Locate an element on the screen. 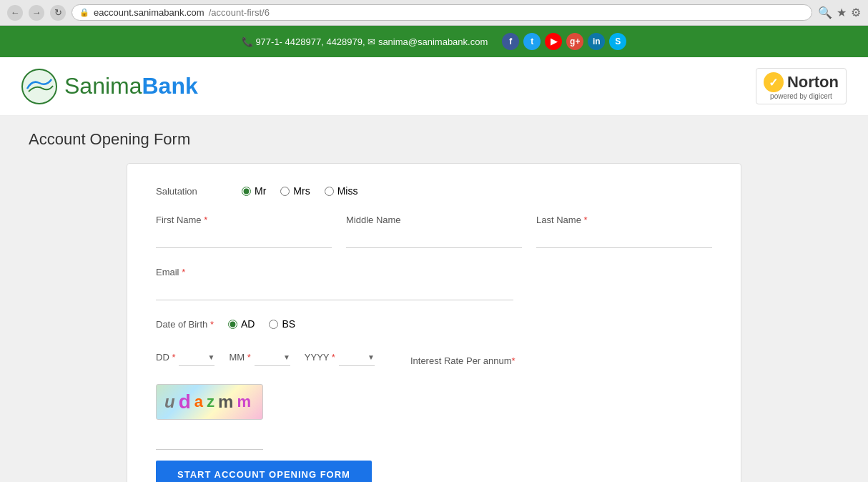 The height and width of the screenshot is (482, 868). page-title: Account Opening Form is located at coordinates (434, 139).